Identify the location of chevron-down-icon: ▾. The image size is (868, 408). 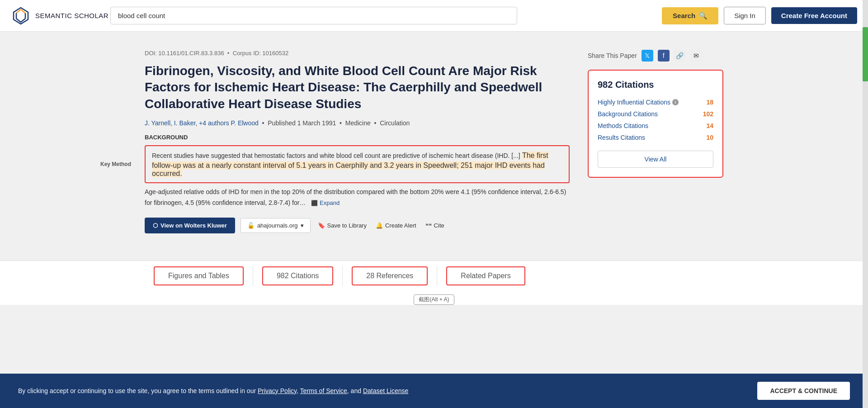
(302, 225).